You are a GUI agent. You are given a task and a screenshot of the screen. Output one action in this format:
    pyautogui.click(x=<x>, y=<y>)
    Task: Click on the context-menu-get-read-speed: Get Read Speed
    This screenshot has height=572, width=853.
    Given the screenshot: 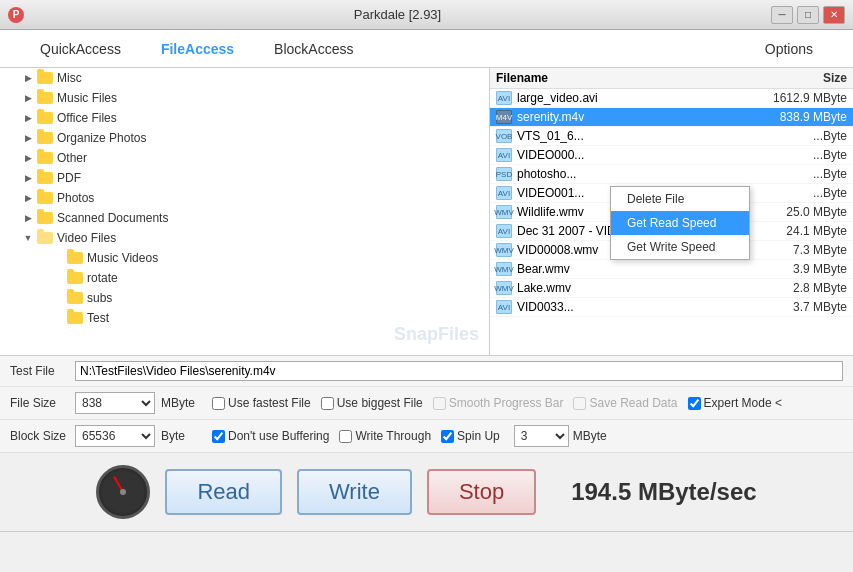 What is the action you would take?
    pyautogui.click(x=680, y=223)
    